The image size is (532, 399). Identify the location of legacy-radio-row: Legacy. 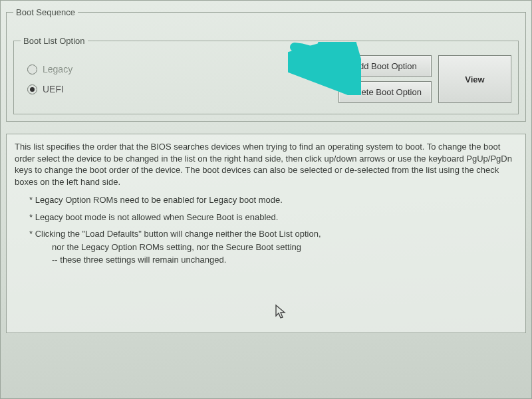
(50, 69).